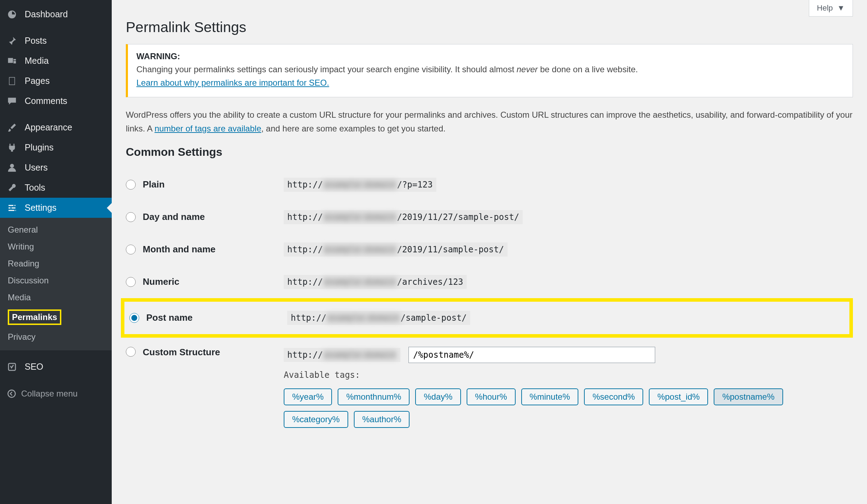 The image size is (867, 504). What do you see at coordinates (56, 168) in the screenshot?
I see `sidebar-item-users: Users` at bounding box center [56, 168].